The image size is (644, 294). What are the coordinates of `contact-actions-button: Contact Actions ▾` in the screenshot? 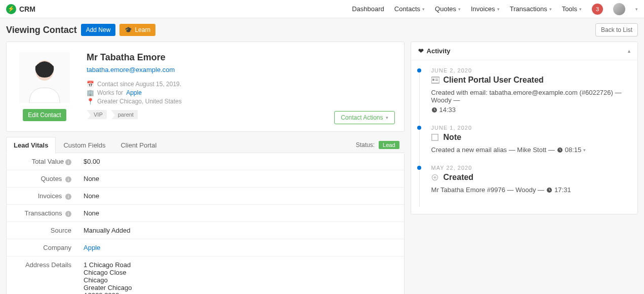 It's located at (365, 118).